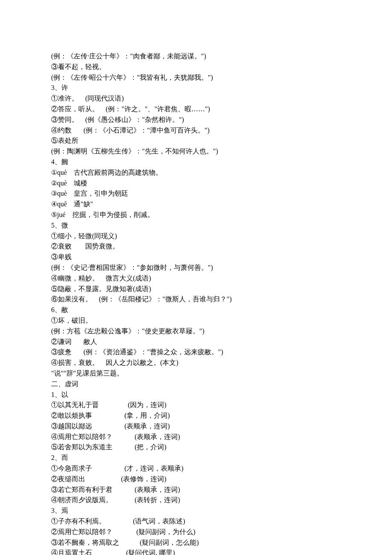  Describe the element at coordinates (196, 342) in the screenshot. I see `text-line: ②谦词 敝人` at that location.